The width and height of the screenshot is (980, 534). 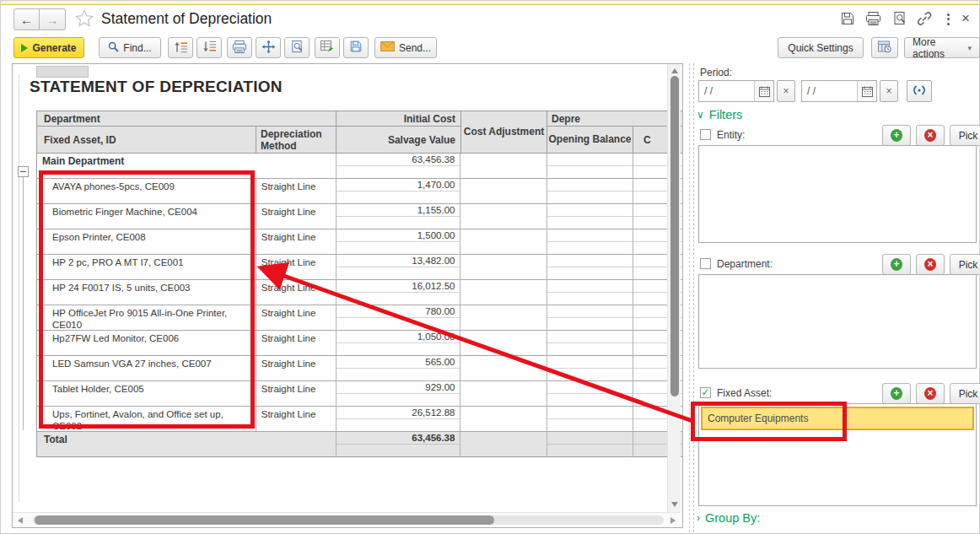 What do you see at coordinates (360, 445) in the screenshot?
I see `total-row: Total 63,456.38` at bounding box center [360, 445].